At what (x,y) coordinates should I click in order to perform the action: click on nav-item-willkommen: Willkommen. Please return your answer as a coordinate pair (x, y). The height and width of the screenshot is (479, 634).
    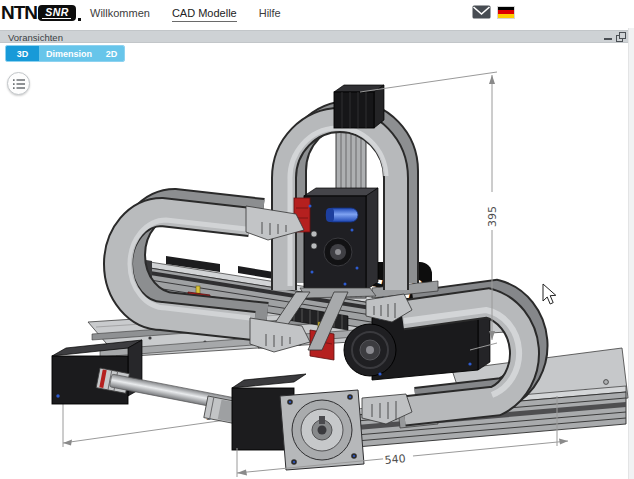
    Looking at the image, I should click on (120, 14).